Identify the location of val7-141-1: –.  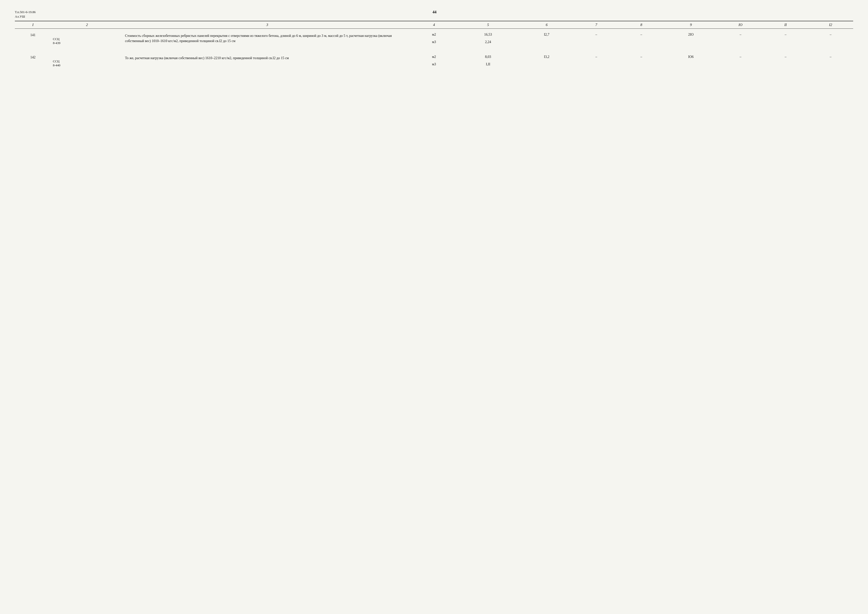
(596, 34).